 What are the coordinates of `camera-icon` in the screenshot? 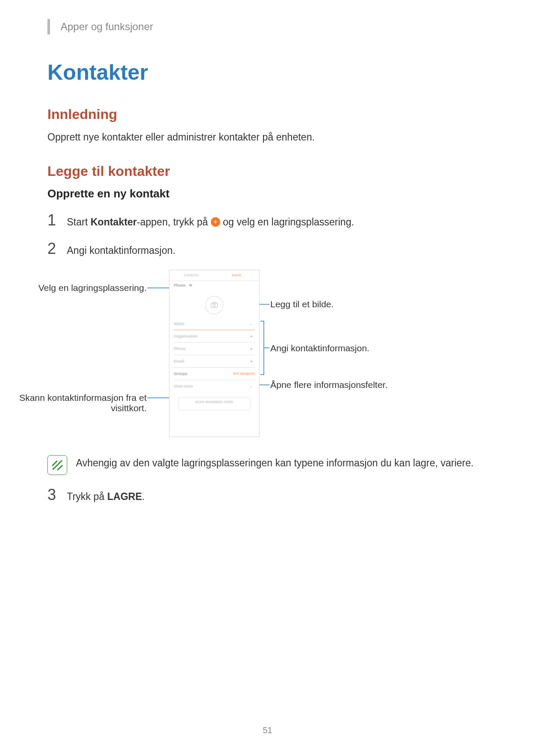 It's located at (214, 305).